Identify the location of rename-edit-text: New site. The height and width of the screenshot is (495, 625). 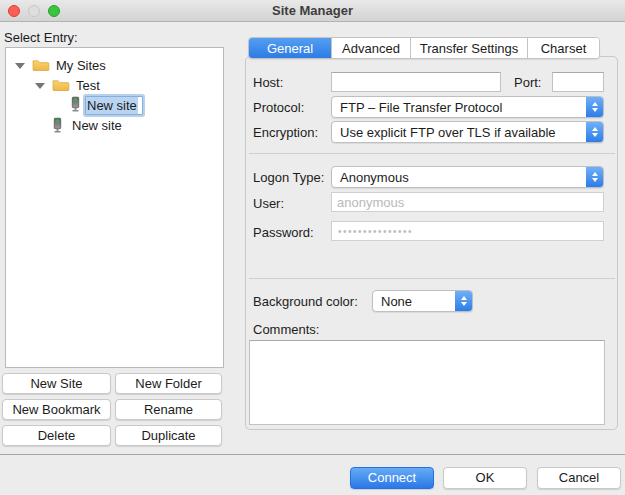
(112, 106).